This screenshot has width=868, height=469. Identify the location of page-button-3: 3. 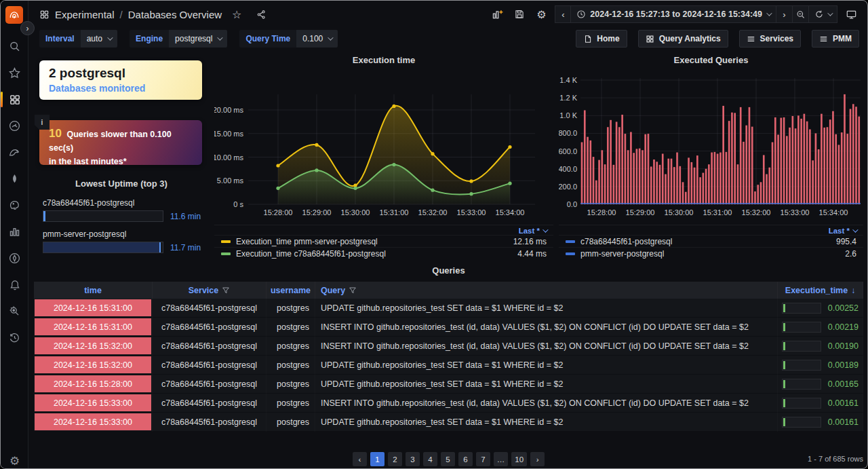
(412, 459).